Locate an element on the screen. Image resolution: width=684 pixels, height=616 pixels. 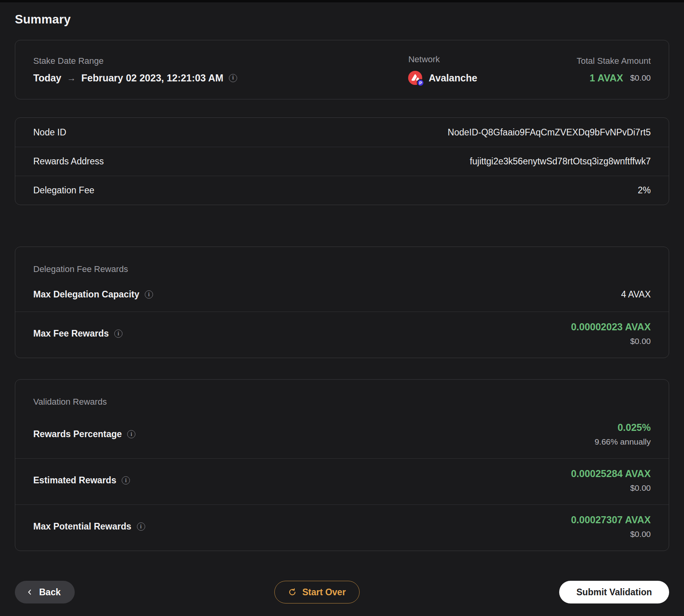
table-row-rewards-address: Rewards Address fujittgi2e3k56enytwSd78r… is located at coordinates (342, 161).